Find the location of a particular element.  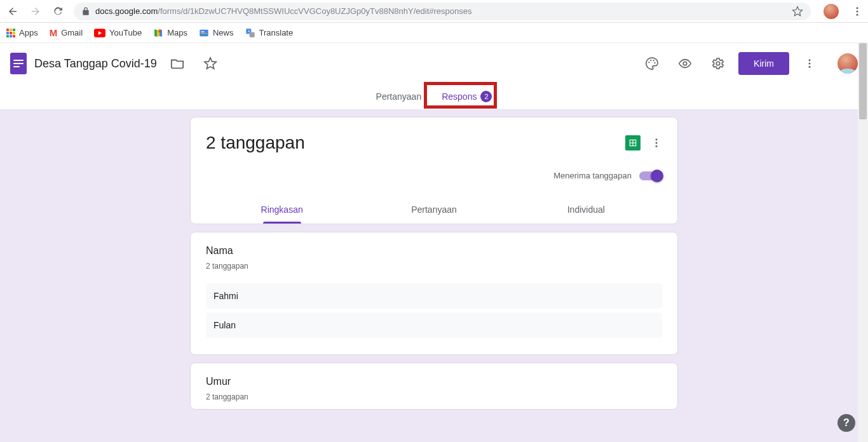

tab-label: Pertanyaan is located at coordinates (399, 97).